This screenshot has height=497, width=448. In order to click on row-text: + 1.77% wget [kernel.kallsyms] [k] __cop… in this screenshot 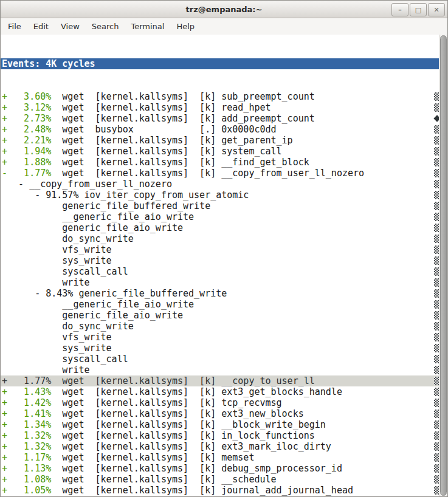, I will do `click(158, 381)`.